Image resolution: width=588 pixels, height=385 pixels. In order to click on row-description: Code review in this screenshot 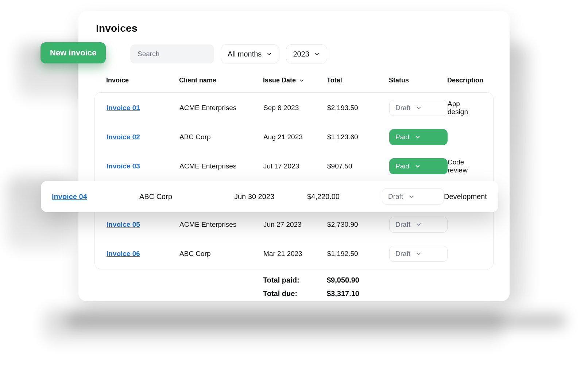, I will do `click(465, 166)`.